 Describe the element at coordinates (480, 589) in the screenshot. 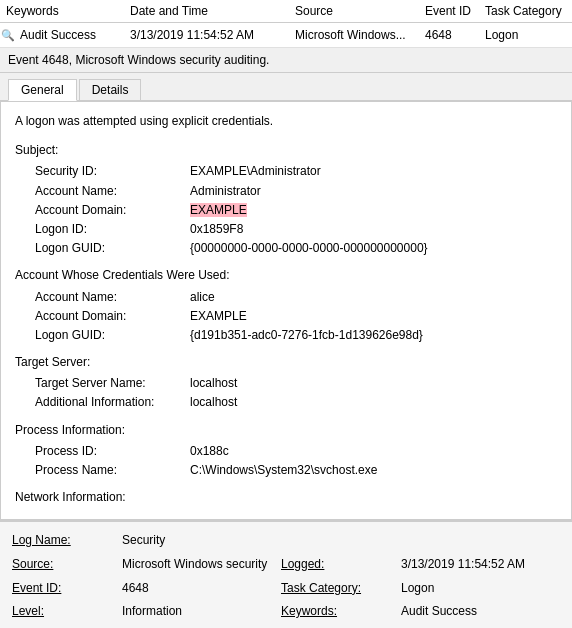

I see `value-taskcategory: Logon` at that location.